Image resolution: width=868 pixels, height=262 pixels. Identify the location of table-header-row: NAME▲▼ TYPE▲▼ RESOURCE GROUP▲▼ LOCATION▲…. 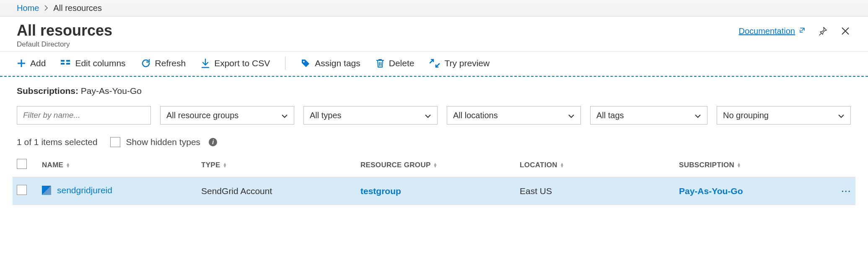
(434, 165).